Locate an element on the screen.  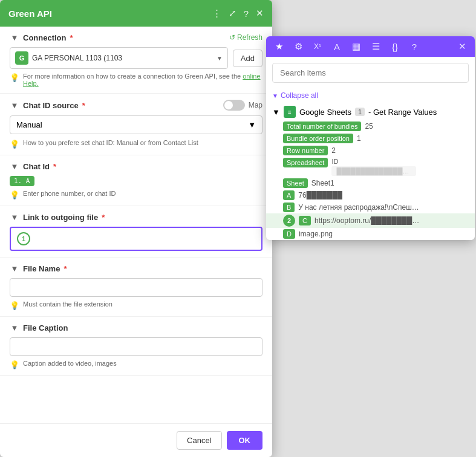
chat-id-header: ▼ Chat Id * is located at coordinates (136, 166).